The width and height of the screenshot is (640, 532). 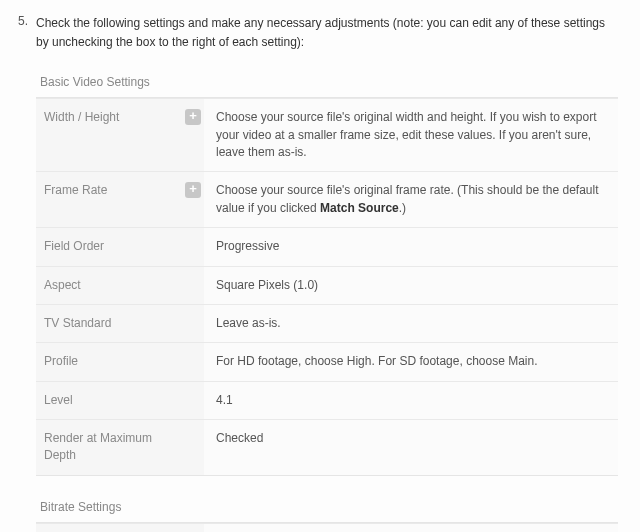 I want to click on table-row: Render at Maximum Depth Checked, so click(x=327, y=448).